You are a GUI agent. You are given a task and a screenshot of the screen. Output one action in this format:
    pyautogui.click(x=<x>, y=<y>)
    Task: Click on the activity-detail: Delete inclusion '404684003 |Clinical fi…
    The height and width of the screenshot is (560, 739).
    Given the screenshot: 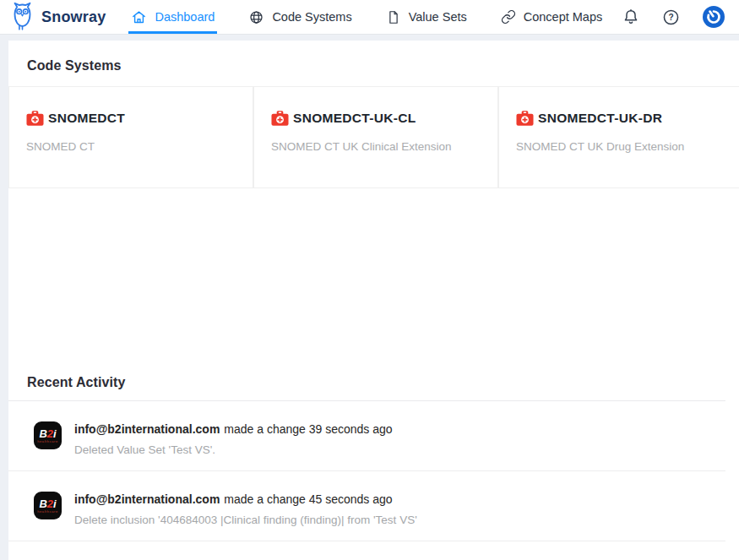 What is the action you would take?
    pyautogui.click(x=246, y=520)
    